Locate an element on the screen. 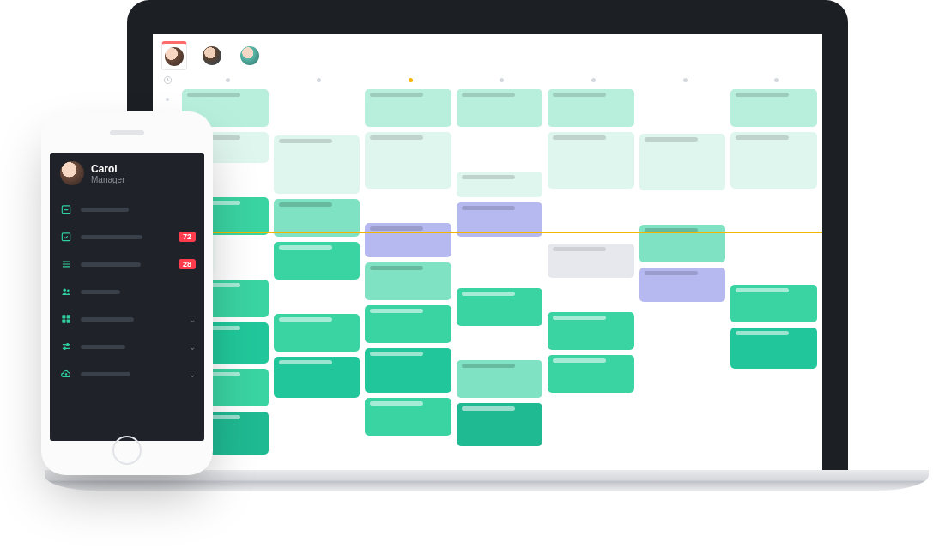  people-icon is located at coordinates (66, 292).